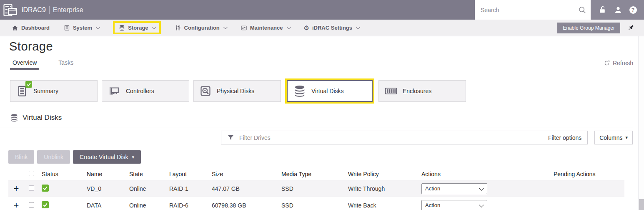 This screenshot has width=644, height=210. Describe the element at coordinates (46, 91) in the screenshot. I see `card-label: Summary` at that location.